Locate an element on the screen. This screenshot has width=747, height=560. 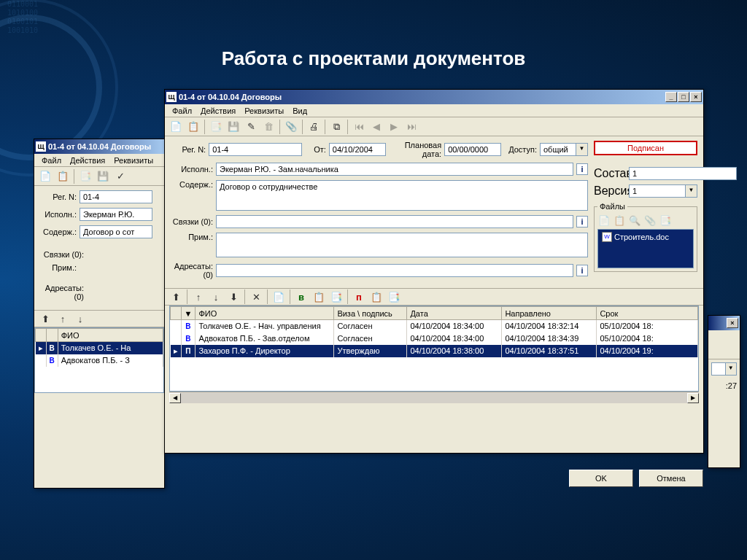
titlebar-front: Щ 01-4 от 04.10.04 Договоры _ □ × is located at coordinates (434, 97).